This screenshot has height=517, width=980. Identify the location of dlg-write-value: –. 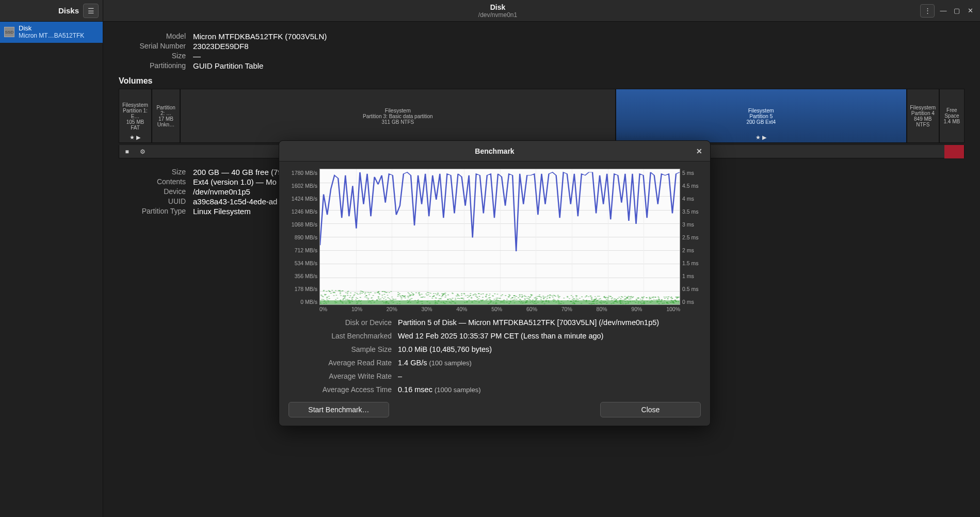
(400, 376).